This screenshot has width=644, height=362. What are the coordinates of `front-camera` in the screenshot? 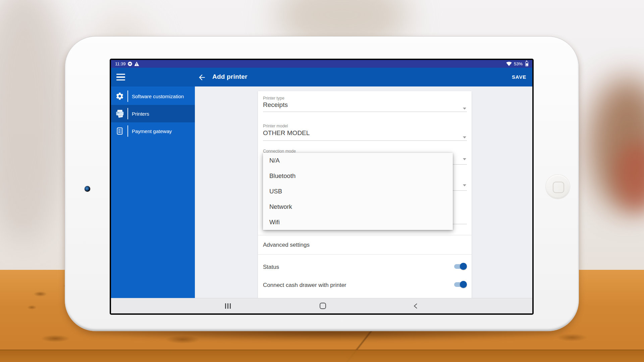 It's located at (87, 189).